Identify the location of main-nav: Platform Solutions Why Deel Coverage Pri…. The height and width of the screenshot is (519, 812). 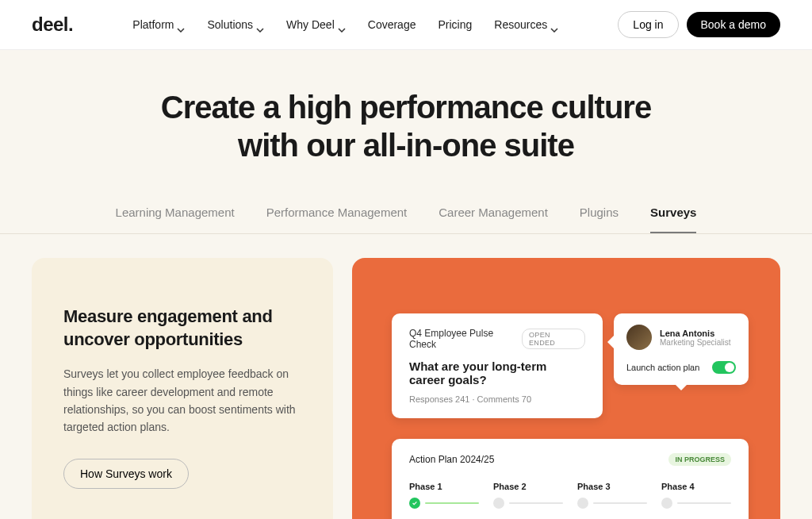
(346, 25).